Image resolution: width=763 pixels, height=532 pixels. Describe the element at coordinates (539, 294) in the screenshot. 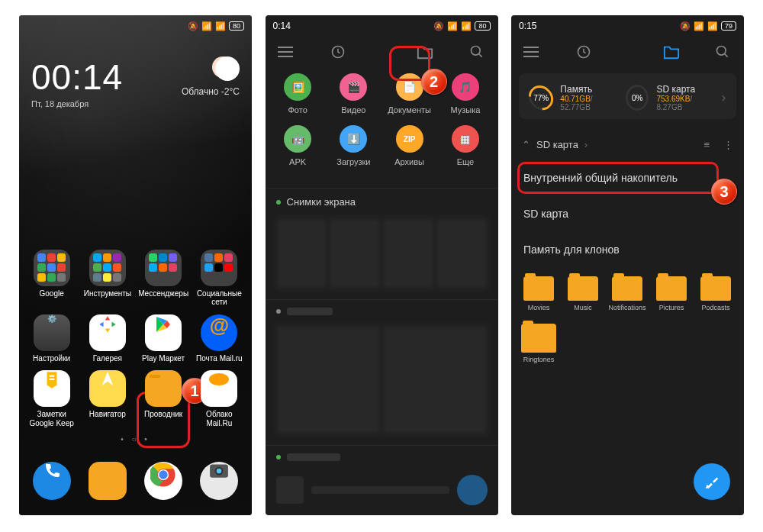

I see `folder-item: Movies` at that location.